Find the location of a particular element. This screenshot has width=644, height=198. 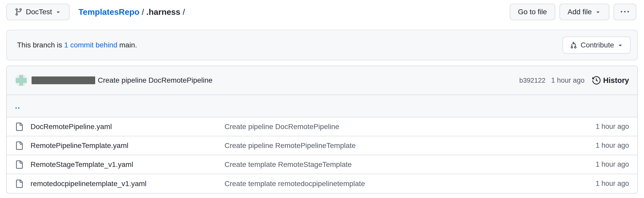

breadcrumb-trailing-slash: / is located at coordinates (183, 12).